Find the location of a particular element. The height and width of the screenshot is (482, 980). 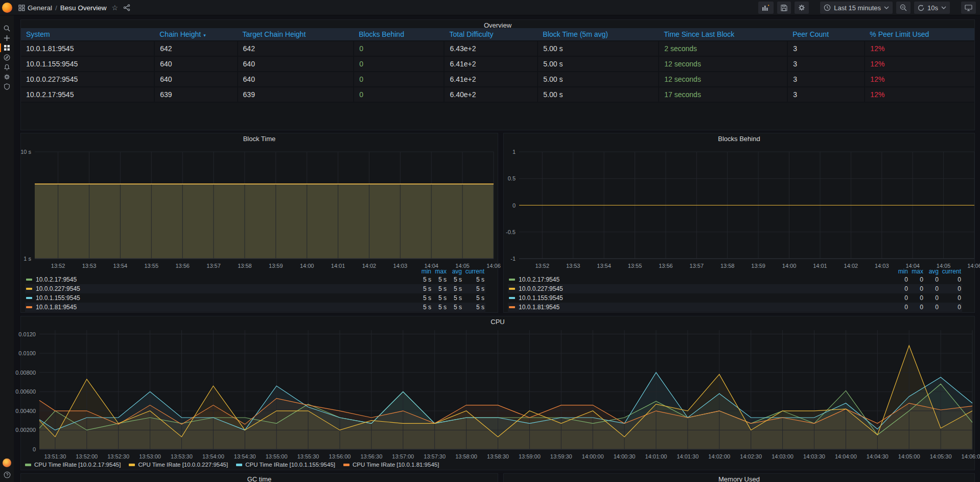

legend-item: CPU Time IRate [10.0.1.155:9545] is located at coordinates (286, 465).